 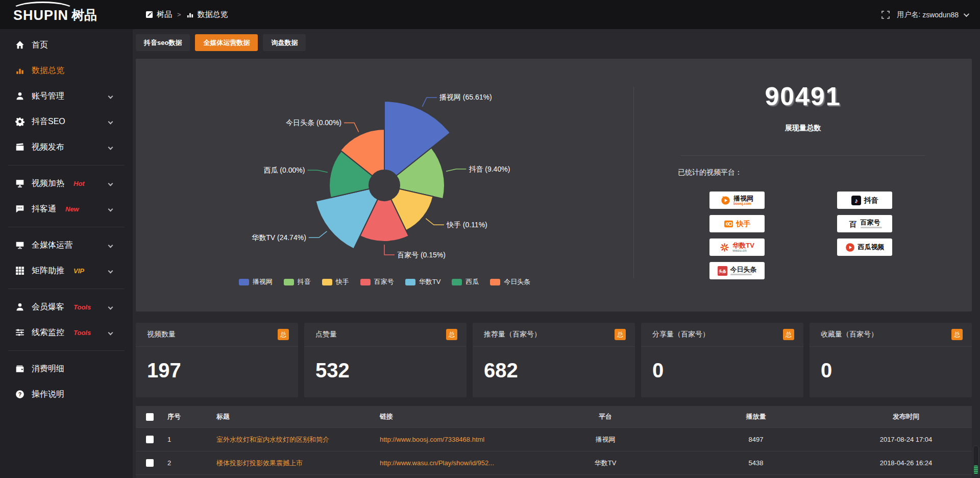 I want to click on toutiao-icon: 头条, so click(x=723, y=271).